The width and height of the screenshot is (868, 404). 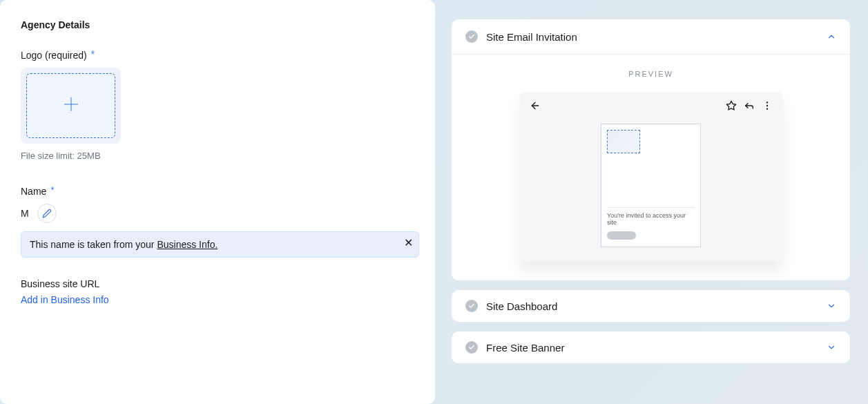 I want to click on file-size-helper: File size limit: 25MB, so click(x=218, y=156).